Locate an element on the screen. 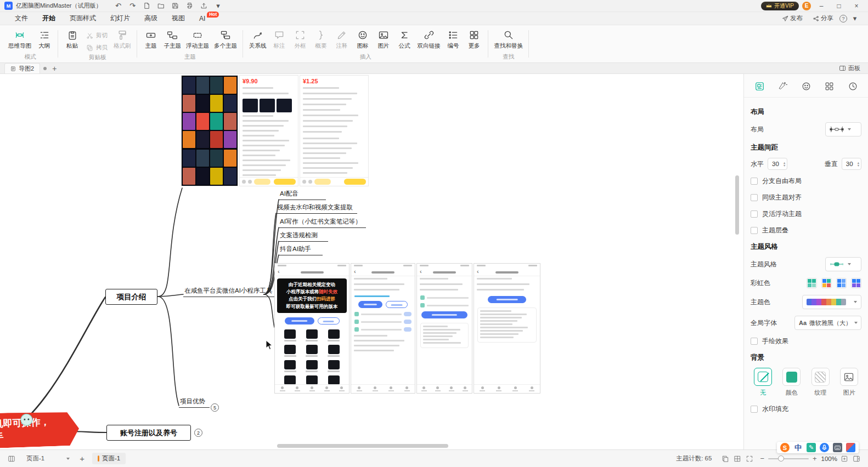  callout-button: 标注 is located at coordinates (280, 39).